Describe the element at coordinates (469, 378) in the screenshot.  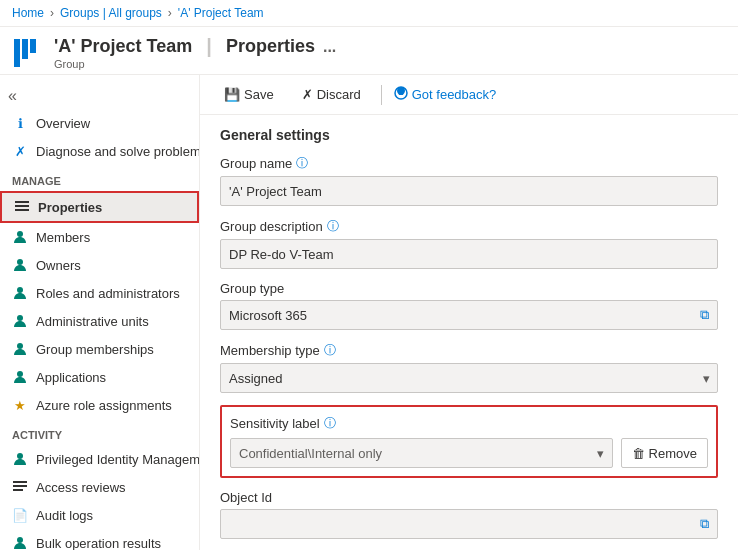
I see `membership-type-select: Assigned` at that location.